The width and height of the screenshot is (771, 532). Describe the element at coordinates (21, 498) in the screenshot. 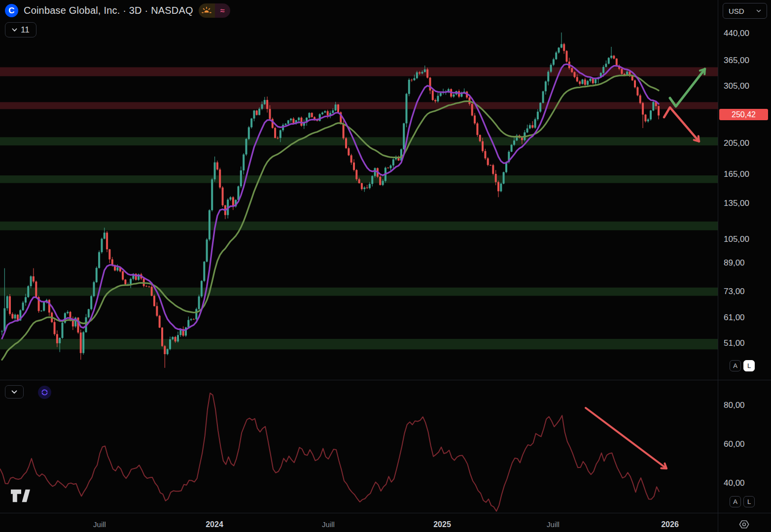

I see `tradingview-logo` at that location.